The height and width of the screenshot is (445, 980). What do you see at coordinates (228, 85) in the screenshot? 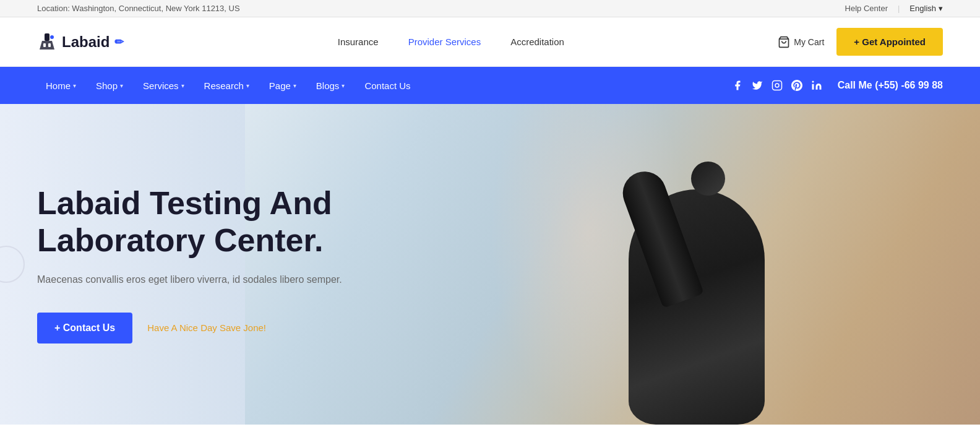
I see `navbar-left: Home ▾ Shop ▾ Services ▾ Research ▾ Page…` at bounding box center [228, 85].